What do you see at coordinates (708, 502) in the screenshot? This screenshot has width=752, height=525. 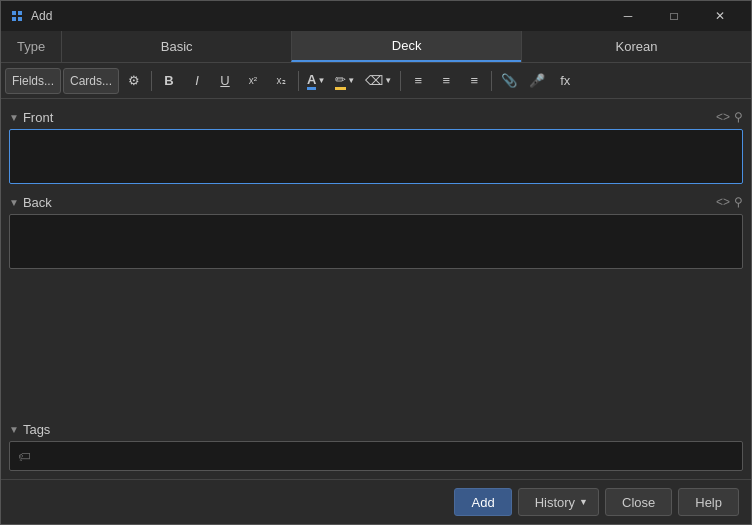 I see `help-button: Help` at bounding box center [708, 502].